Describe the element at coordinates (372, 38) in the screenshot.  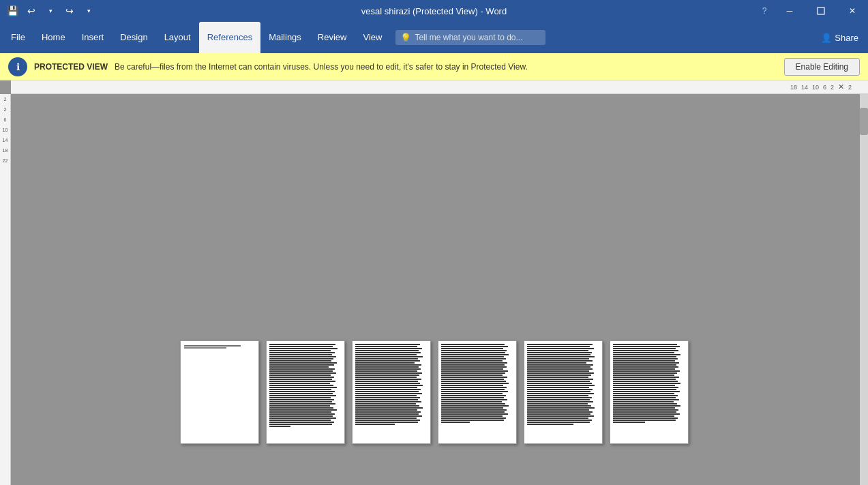
I see `tab-view: View` at that location.